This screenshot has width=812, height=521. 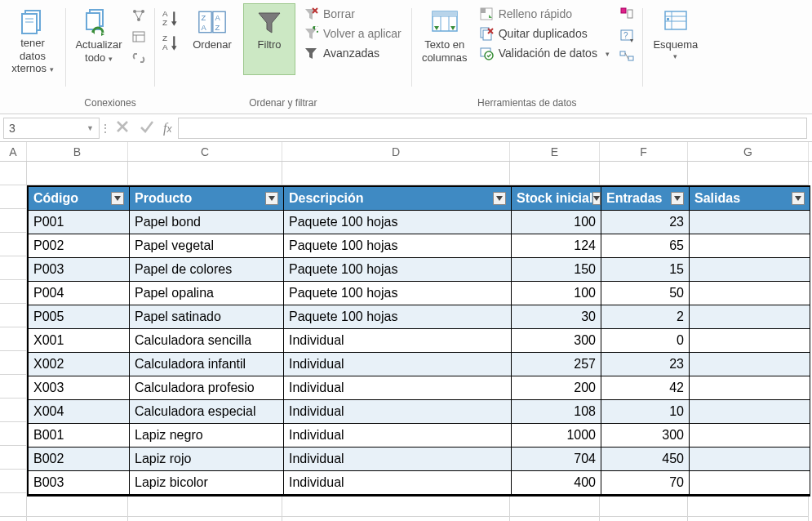 What do you see at coordinates (748, 152) in the screenshot?
I see `col-header-g: G` at bounding box center [748, 152].